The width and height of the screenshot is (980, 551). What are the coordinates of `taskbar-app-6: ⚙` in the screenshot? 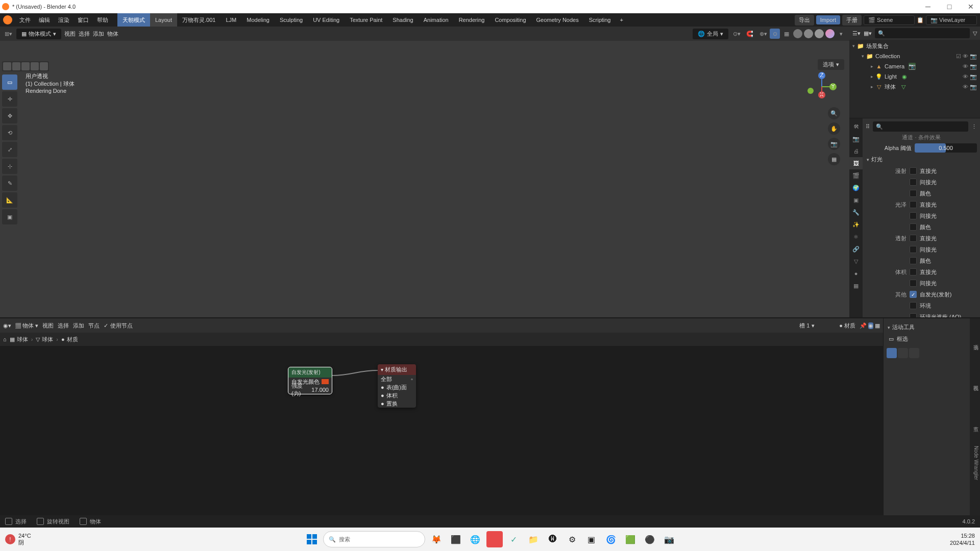 It's located at (572, 539).